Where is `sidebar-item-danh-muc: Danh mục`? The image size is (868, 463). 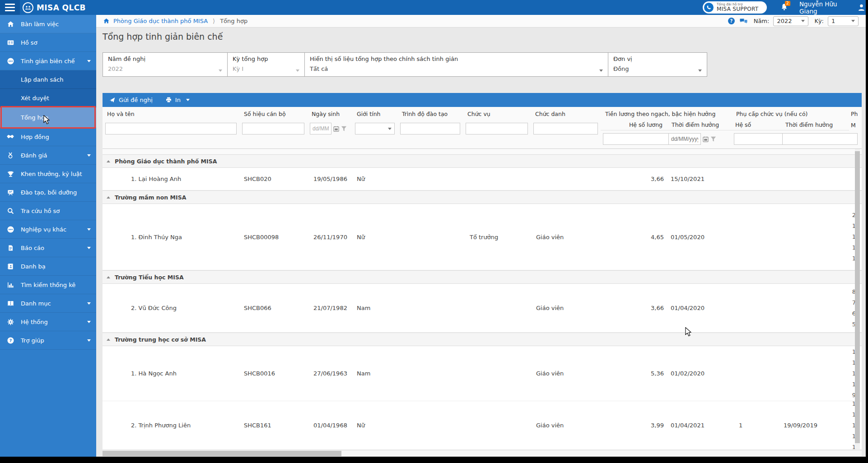 sidebar-item-danh-muc: Danh mục is located at coordinates (48, 303).